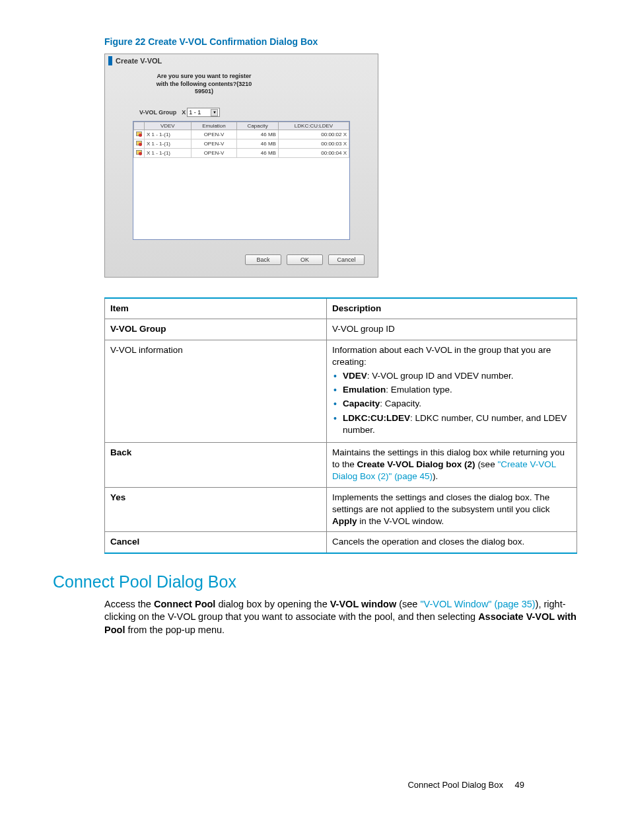 The width and height of the screenshot is (630, 840). What do you see at coordinates (242, 165) in the screenshot?
I see `dialog-box: Create V-VOL Are you sure you want to re…` at bounding box center [242, 165].